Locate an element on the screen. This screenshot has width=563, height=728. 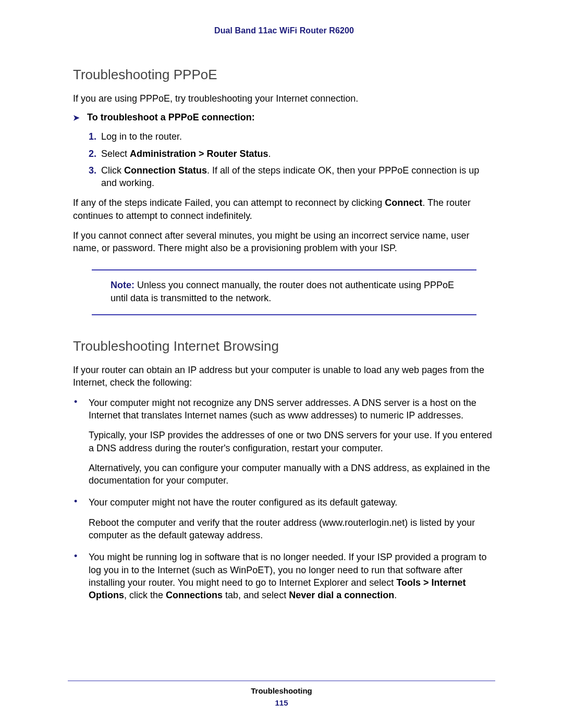
bullet-3: You might be running log in software tha… is located at coordinates (292, 576).